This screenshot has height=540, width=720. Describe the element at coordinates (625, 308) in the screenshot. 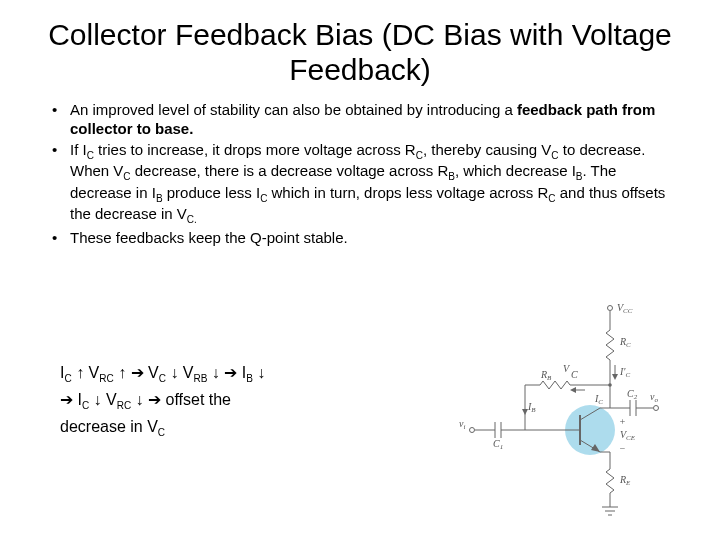

I see `label-vcc: VCC` at that location.